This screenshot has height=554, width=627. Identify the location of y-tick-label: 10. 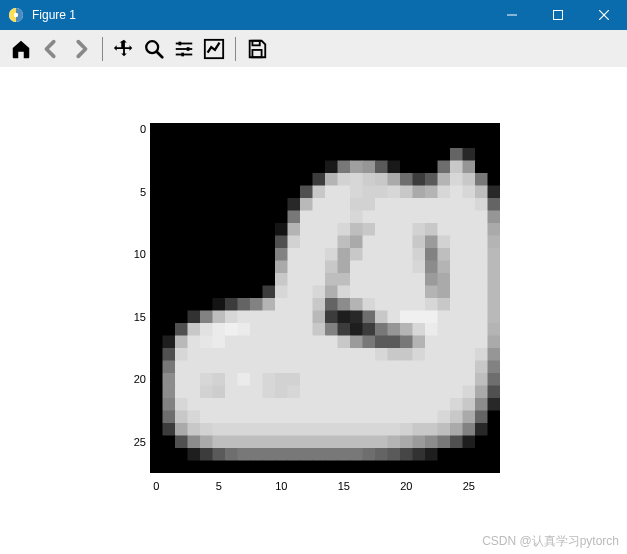
(140, 254).